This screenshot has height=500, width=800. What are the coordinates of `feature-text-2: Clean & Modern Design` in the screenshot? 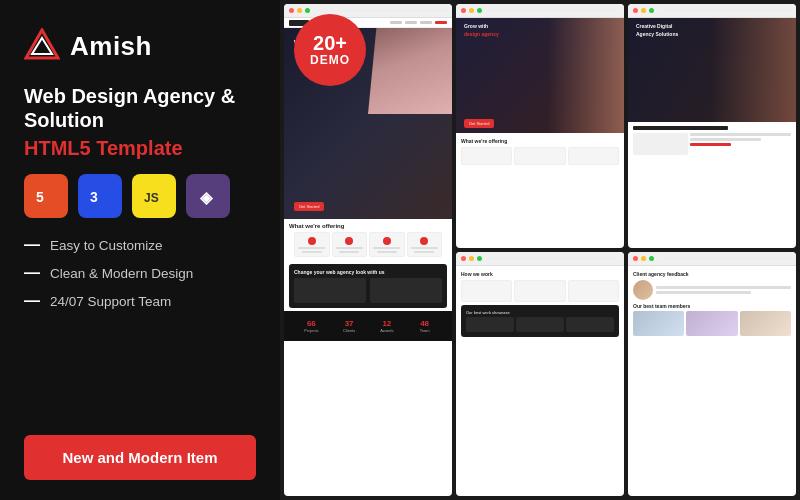 It's located at (122, 274).